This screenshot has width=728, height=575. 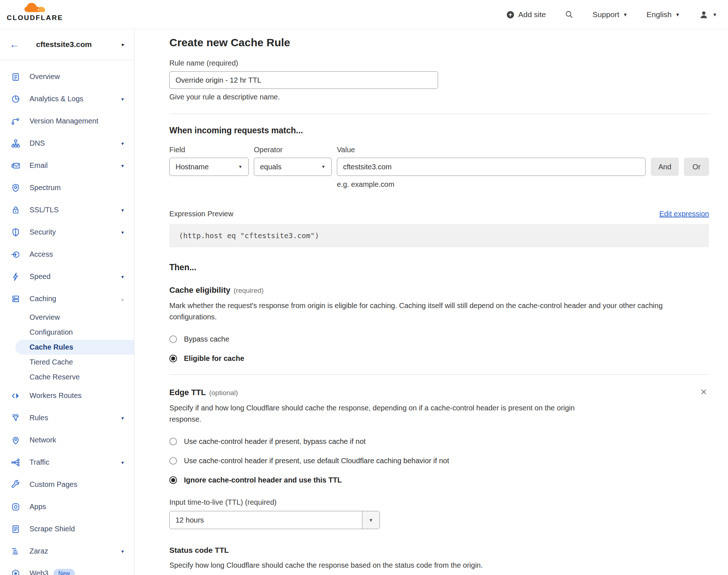 What do you see at coordinates (67, 232) in the screenshot?
I see `sidebar-item-security: Security ▾` at bounding box center [67, 232].